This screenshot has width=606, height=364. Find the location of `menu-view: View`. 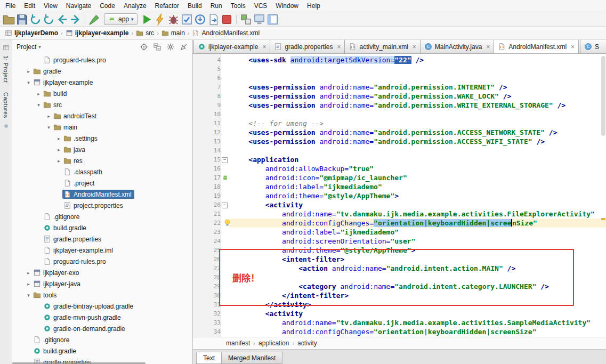

menu-view: View is located at coordinates (51, 6).